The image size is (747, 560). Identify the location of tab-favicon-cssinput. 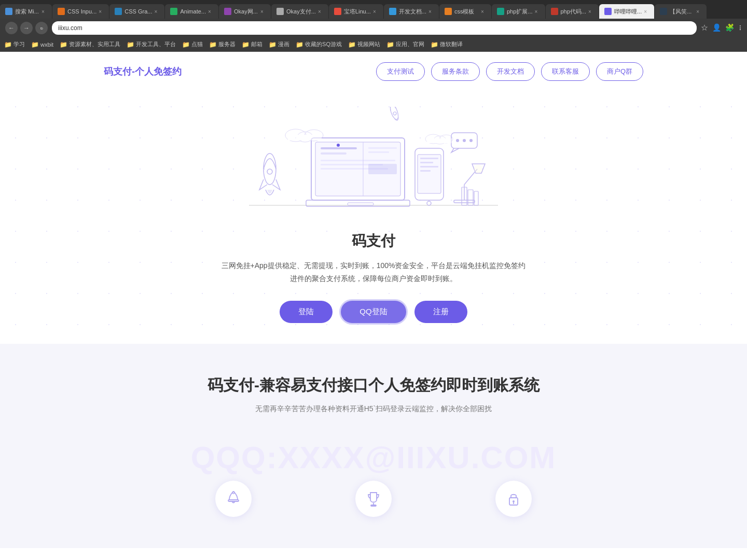
(61, 11).